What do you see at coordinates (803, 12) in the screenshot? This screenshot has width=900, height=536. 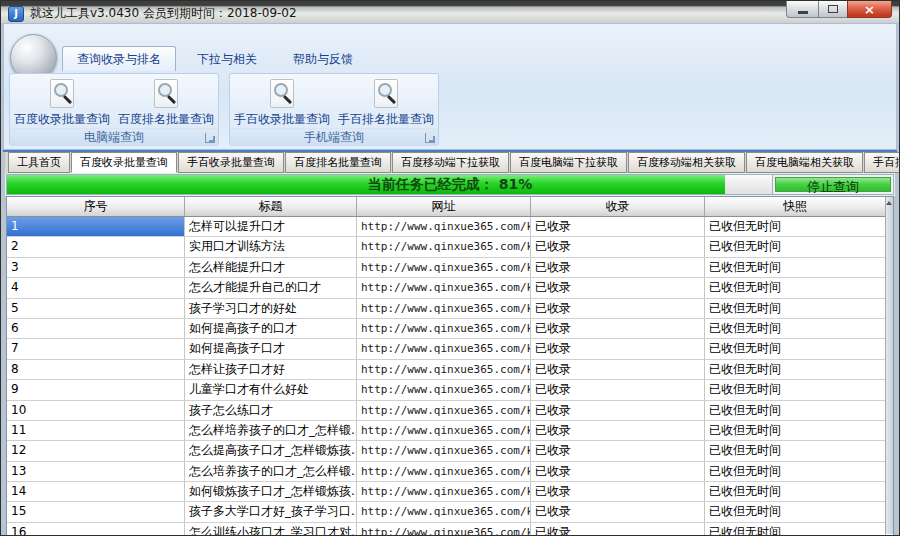 I see `minimize-icon` at bounding box center [803, 12].